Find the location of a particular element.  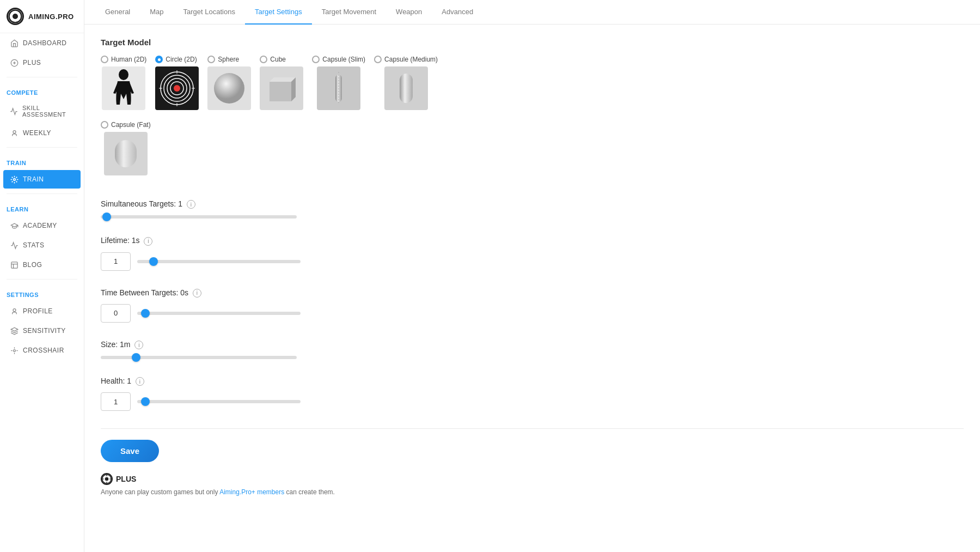

time-between-info: i is located at coordinates (197, 293).